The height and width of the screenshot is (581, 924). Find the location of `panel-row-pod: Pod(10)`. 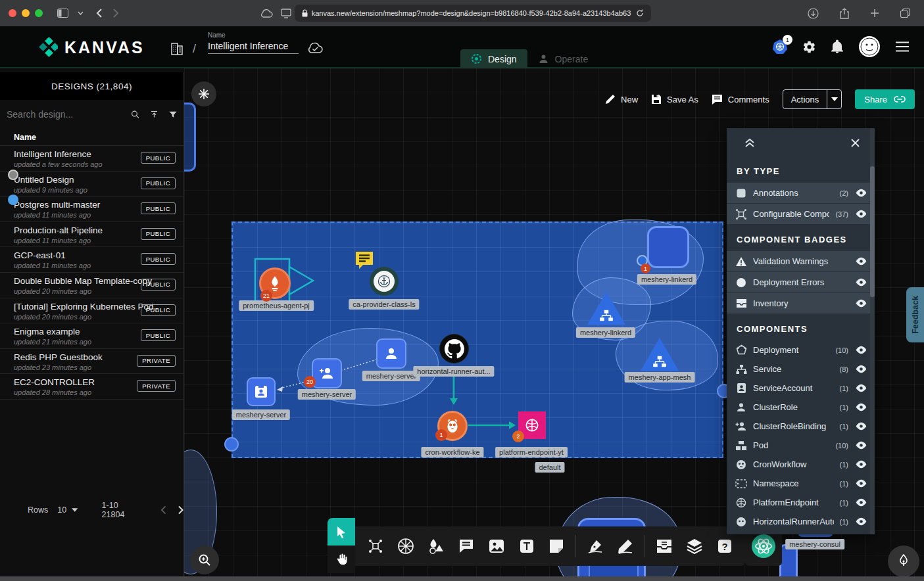

panel-row-pod: Pod(10) is located at coordinates (801, 446).